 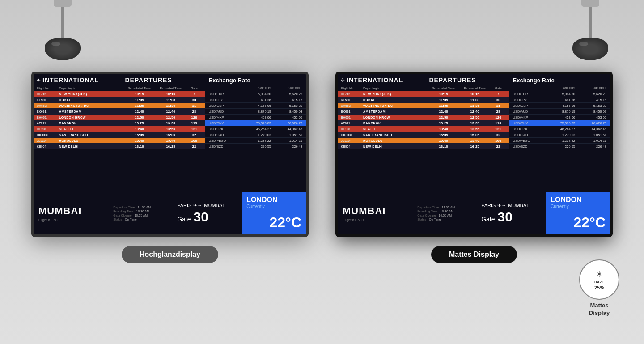 I want to click on flight-est: 15:40, so click(x=171, y=140).